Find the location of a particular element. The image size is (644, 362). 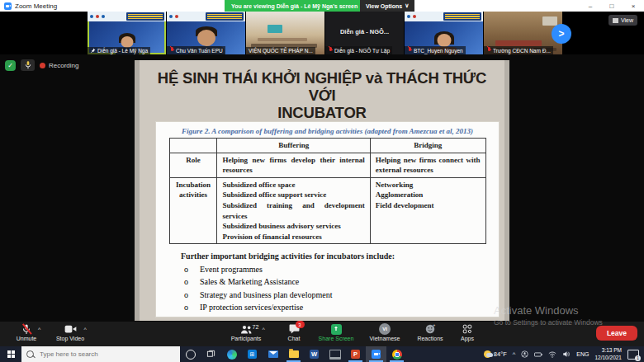

participant-name: Chu Văn Tuấn EPU is located at coordinates (200, 51).